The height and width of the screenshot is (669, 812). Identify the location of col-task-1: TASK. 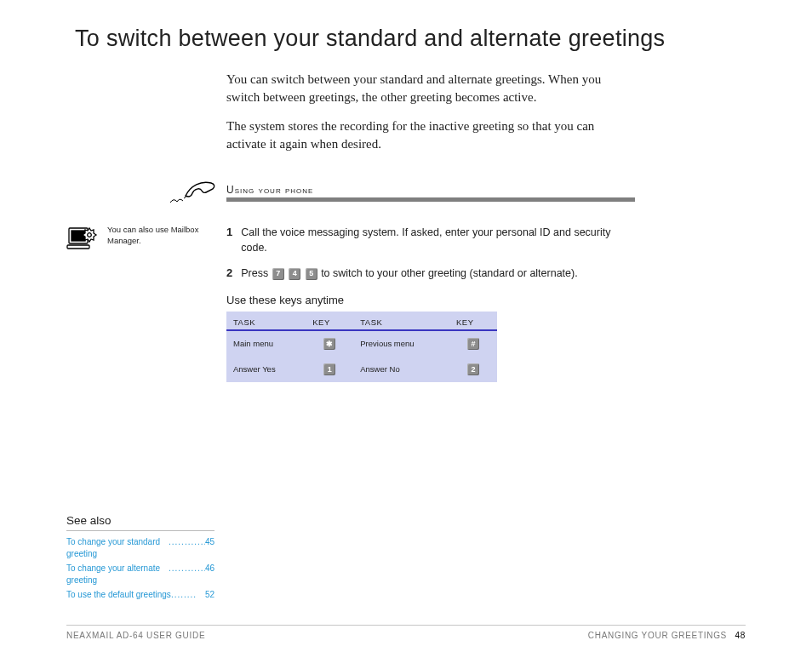
(266, 321).